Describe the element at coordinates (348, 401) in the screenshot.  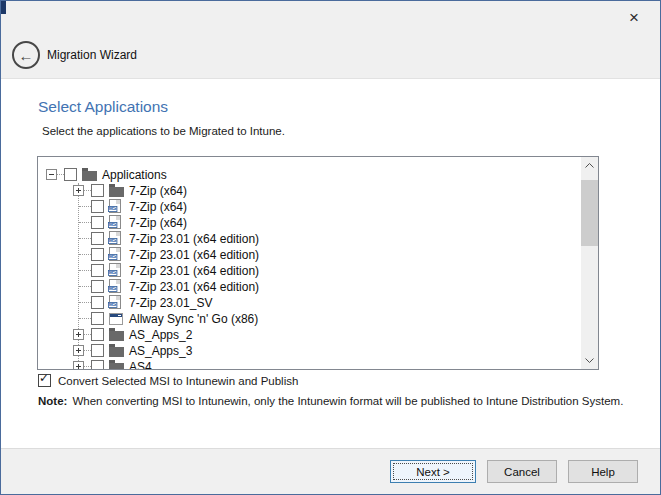
I see `note-body: When converting MSI to Intunewin, only t…` at that location.